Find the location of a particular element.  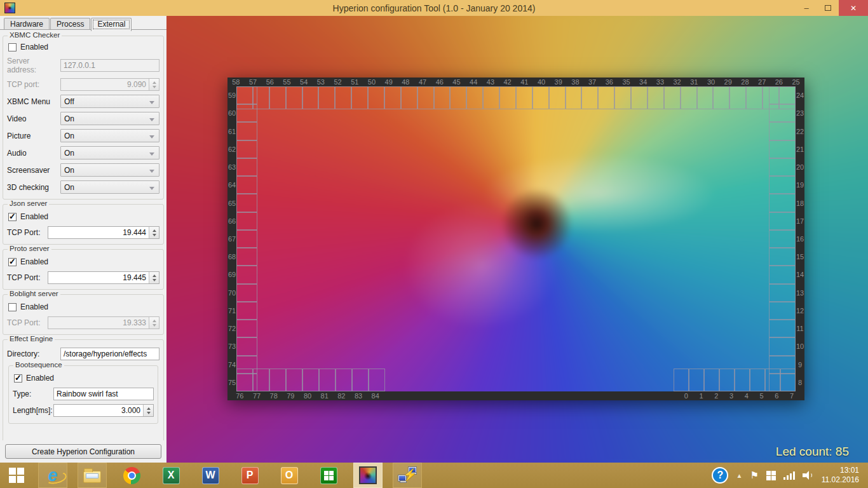

taskbar-word: W is located at coordinates (210, 475).